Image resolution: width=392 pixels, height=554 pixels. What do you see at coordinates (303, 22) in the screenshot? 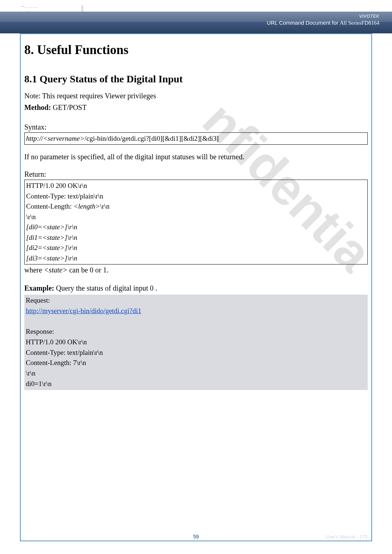
I see `header-subtitle-prefix: URL Command Document for` at bounding box center [303, 22].